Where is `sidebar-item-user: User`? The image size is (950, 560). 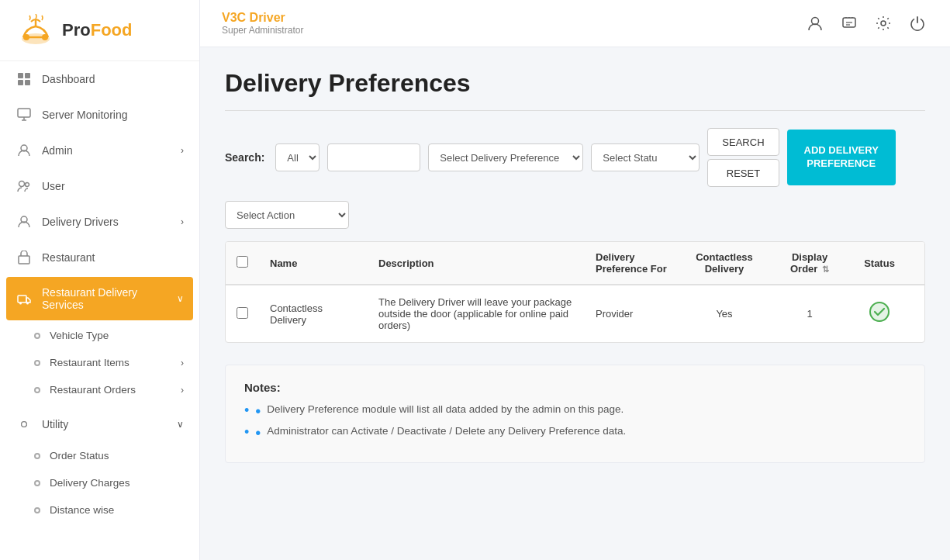
sidebar-item-user: User is located at coordinates (99, 186).